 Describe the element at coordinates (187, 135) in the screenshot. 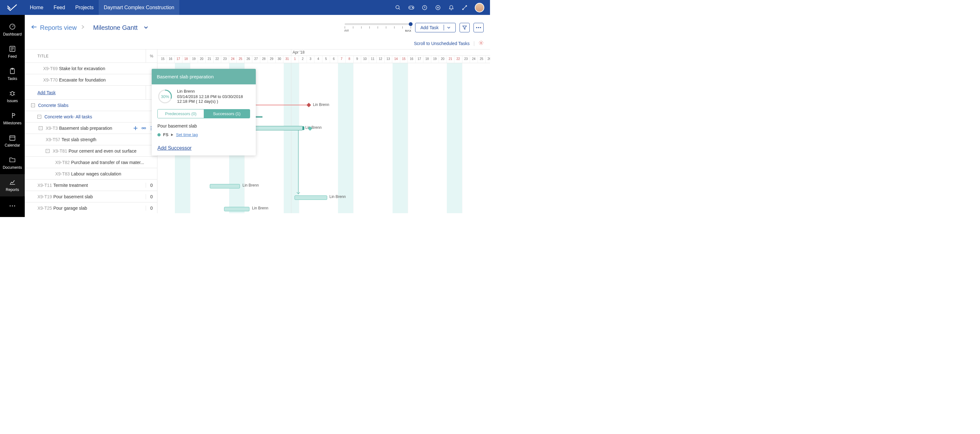

I see `set-time-lag-link: Set time lag` at that location.